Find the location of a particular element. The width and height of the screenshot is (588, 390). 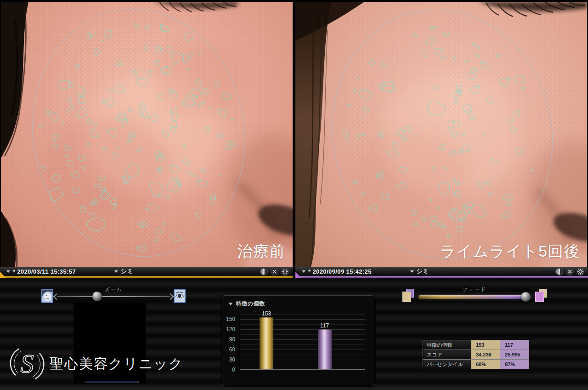

fade-slider-track is located at coordinates (475, 297).